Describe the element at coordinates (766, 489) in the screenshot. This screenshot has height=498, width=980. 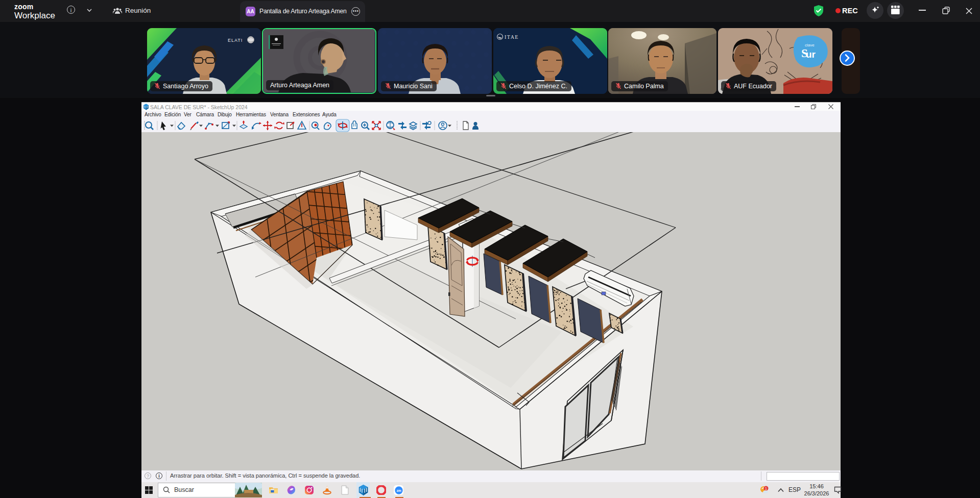
I see `svg-text: 1` at that location.